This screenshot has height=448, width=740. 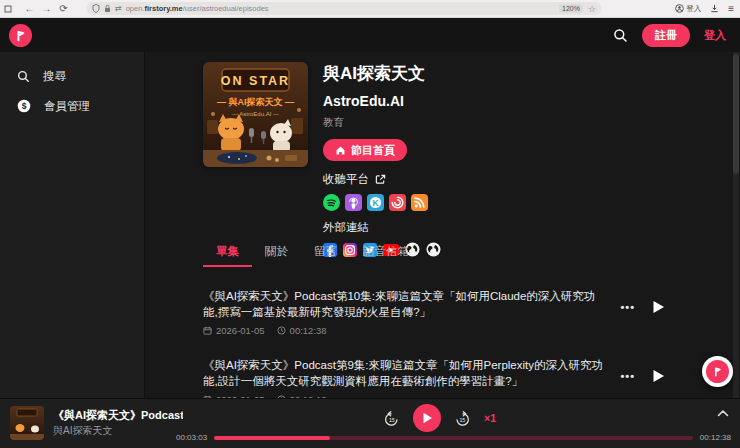 What do you see at coordinates (30, 8) in the screenshot?
I see `back-icon: ←` at bounding box center [30, 8].